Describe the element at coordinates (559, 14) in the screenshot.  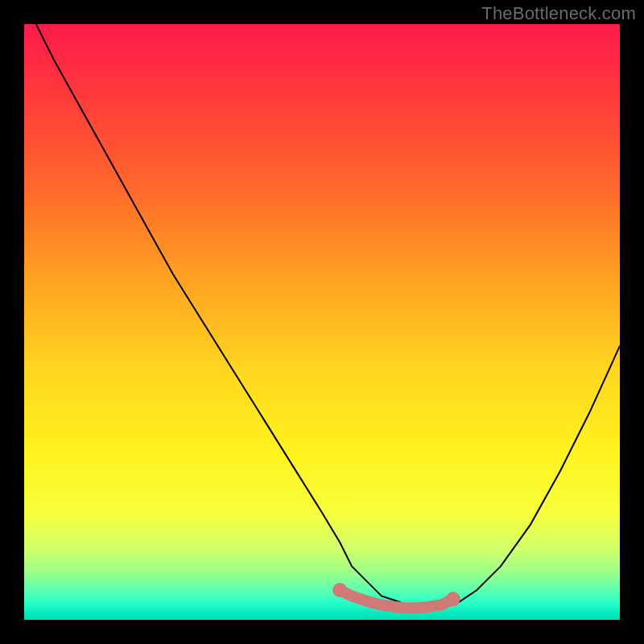
I see `watermark-text: TheBottleneck.com` at that location.